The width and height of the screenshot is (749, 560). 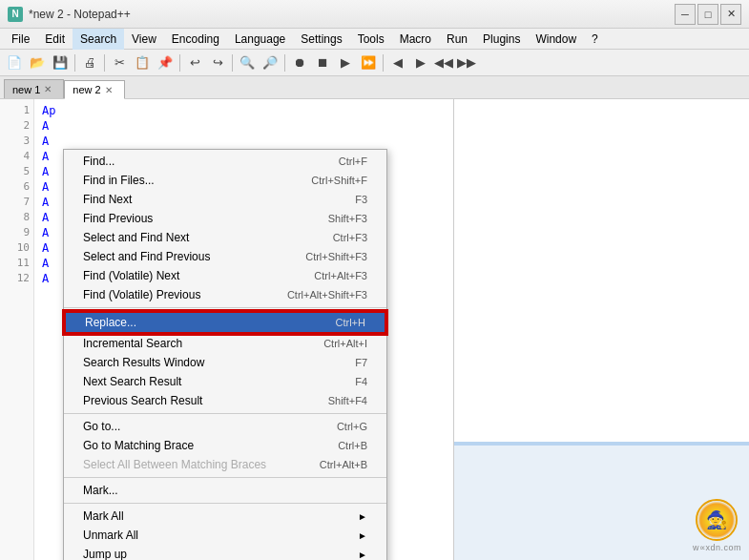 I want to click on menu-search-results-window: Search Results Window F7, so click(x=225, y=363).